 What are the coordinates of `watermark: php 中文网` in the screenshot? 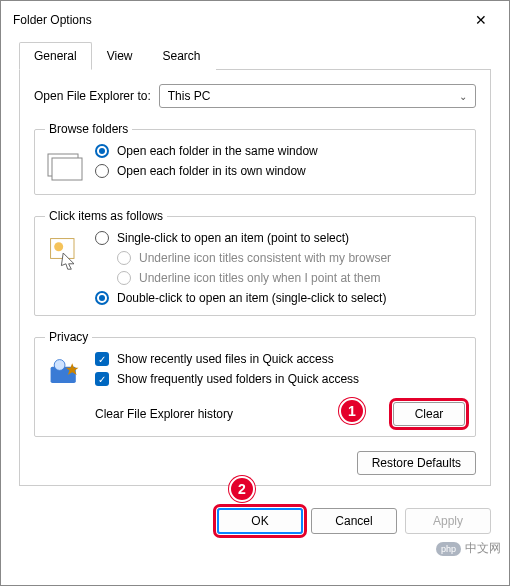 It's located at (468, 548).